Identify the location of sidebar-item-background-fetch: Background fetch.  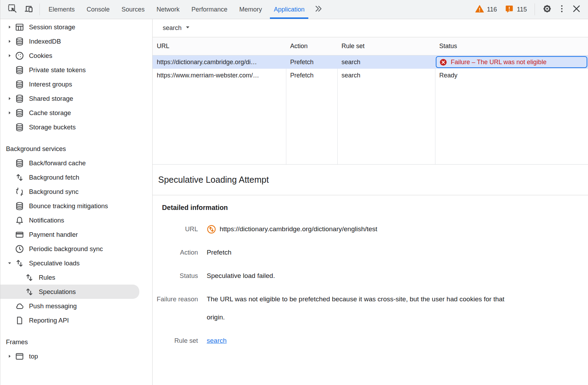
(76, 177).